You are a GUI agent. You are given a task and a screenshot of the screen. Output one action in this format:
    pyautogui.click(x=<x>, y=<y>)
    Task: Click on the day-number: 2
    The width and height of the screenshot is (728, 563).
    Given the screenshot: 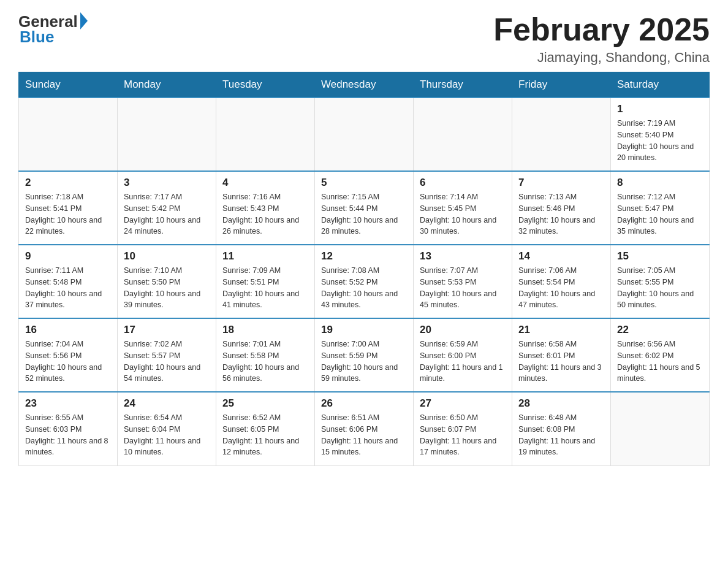 What is the action you would take?
    pyautogui.click(x=68, y=183)
    